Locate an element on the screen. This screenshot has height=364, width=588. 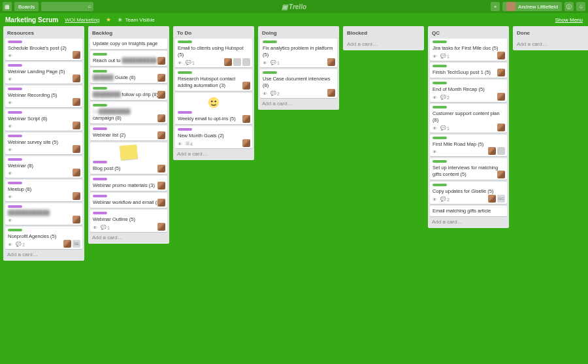
bell-icon: ♤ is located at coordinates (581, 7).